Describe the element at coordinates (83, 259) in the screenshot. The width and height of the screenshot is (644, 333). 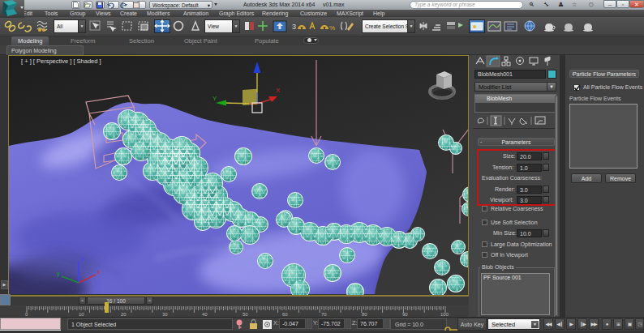
I see `svg-text: z` at that location.